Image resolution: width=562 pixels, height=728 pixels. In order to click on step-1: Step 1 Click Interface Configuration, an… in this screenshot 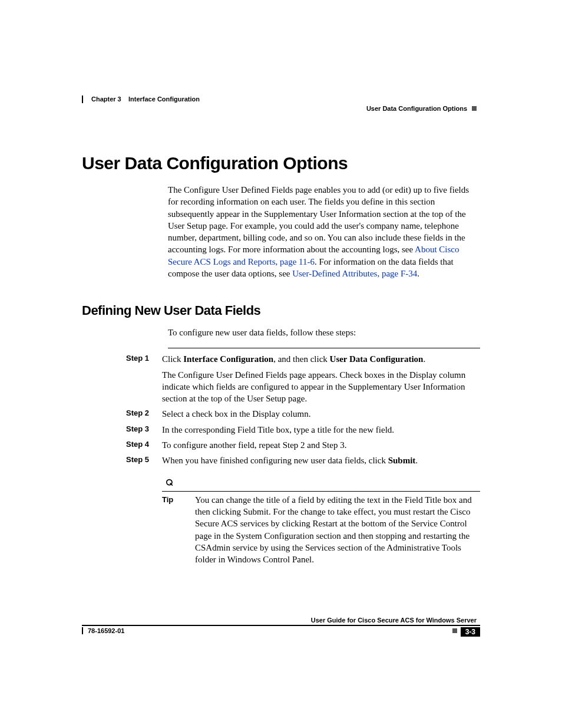, I will do `click(303, 378)`.